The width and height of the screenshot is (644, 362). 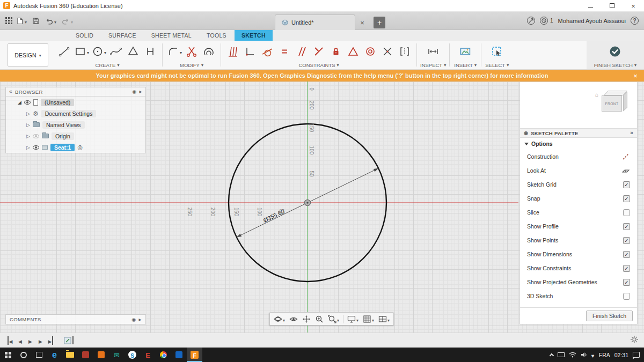 I want to click on timeline-go-end-button, so click(x=50, y=341).